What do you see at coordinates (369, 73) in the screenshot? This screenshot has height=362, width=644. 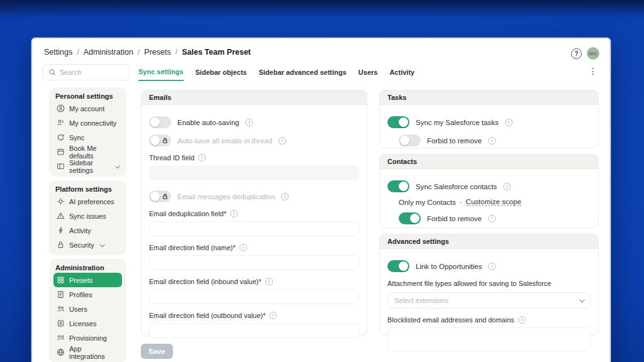 I see `tab-users: Users` at bounding box center [369, 73].